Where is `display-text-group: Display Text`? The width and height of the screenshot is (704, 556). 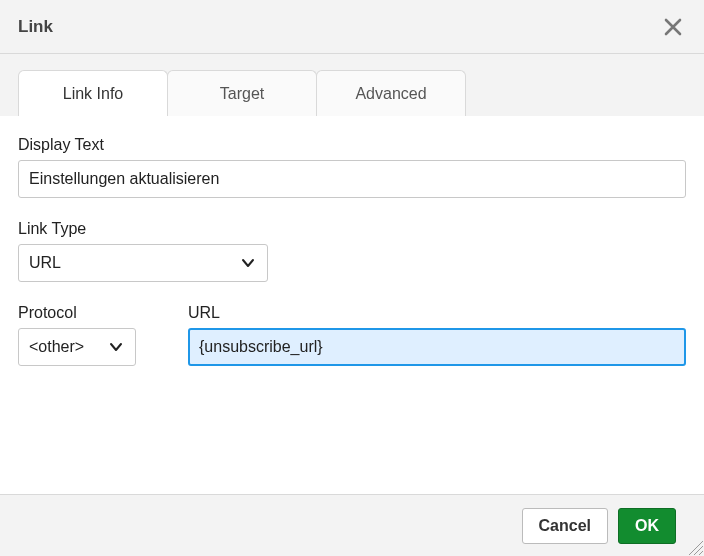 display-text-group: Display Text is located at coordinates (352, 167).